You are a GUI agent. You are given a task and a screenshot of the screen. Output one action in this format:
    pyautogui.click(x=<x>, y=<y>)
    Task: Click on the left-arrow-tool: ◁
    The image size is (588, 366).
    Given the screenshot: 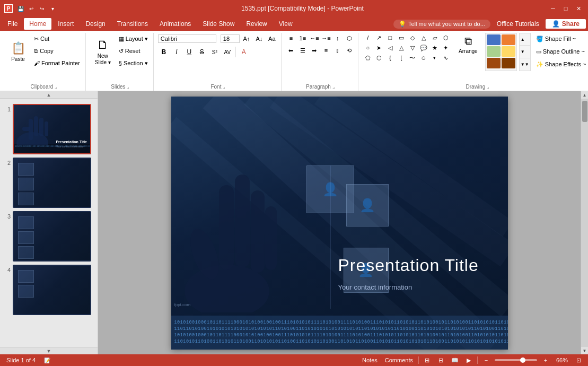 What is the action you would take?
    pyautogui.click(x=390, y=48)
    